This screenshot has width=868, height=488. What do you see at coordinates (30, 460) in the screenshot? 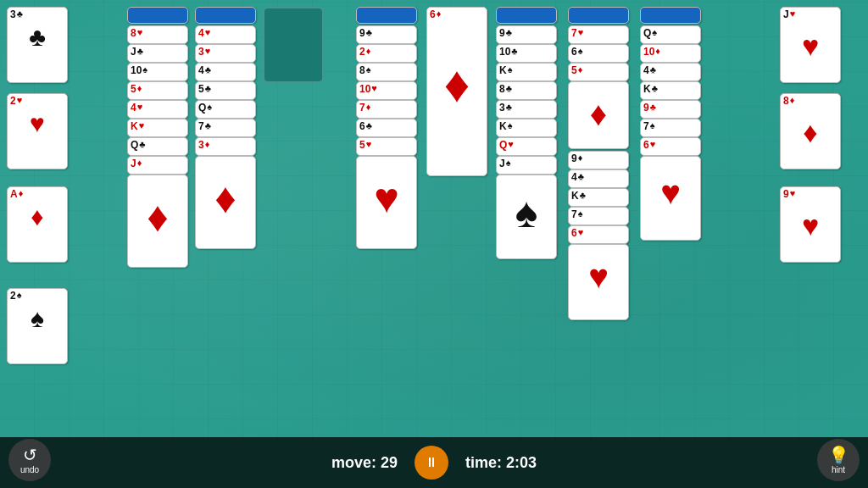
I see `undo-button: ↺ undo` at bounding box center [30, 460].